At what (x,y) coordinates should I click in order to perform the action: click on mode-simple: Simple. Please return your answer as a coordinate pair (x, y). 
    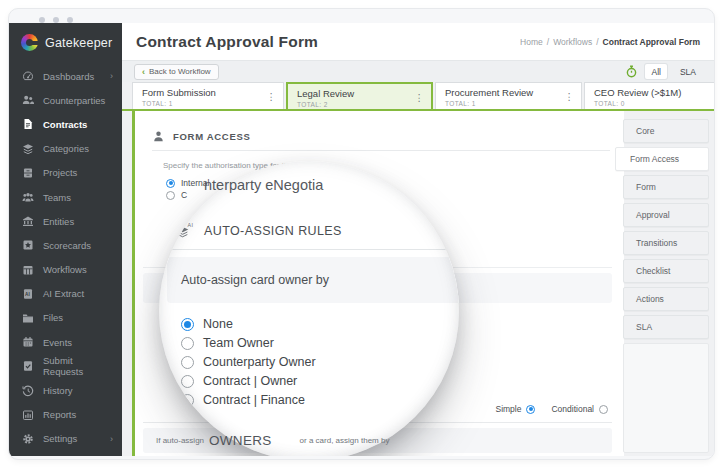
    Looking at the image, I should click on (515, 409).